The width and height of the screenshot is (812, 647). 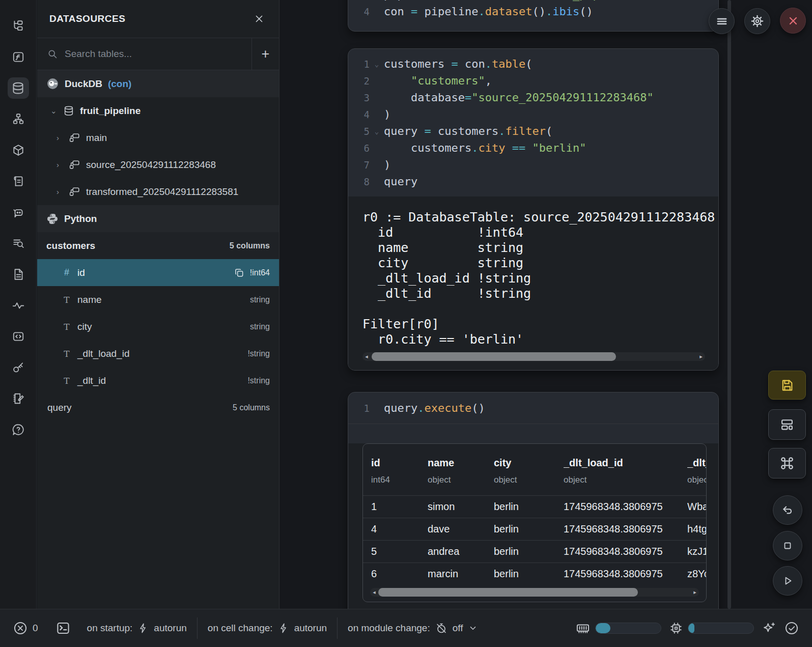 I want to click on tree-item-fruit-pipeline: ⌄ fruit_pipeline, so click(x=158, y=111).